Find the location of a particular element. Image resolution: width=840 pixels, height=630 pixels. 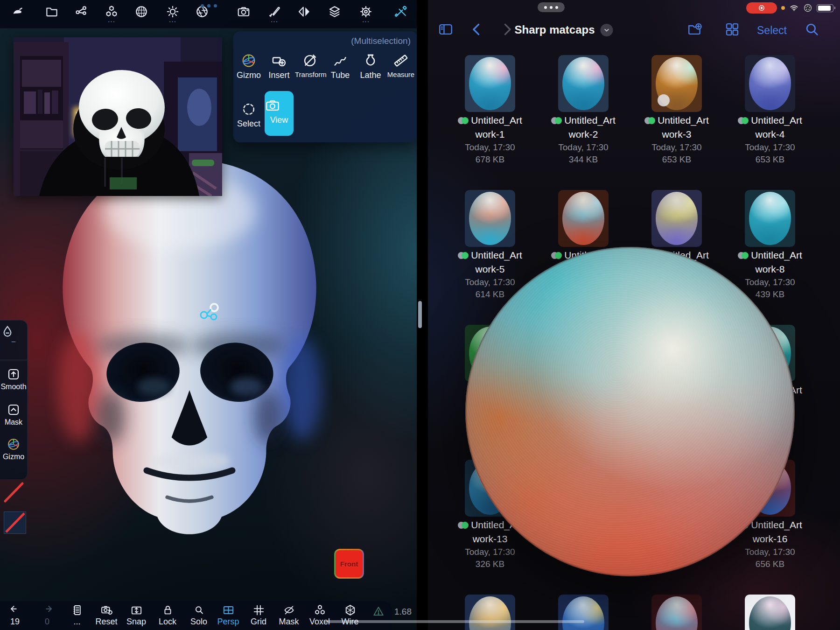

bottom-lock-toggle: Lock is located at coordinates (168, 615).